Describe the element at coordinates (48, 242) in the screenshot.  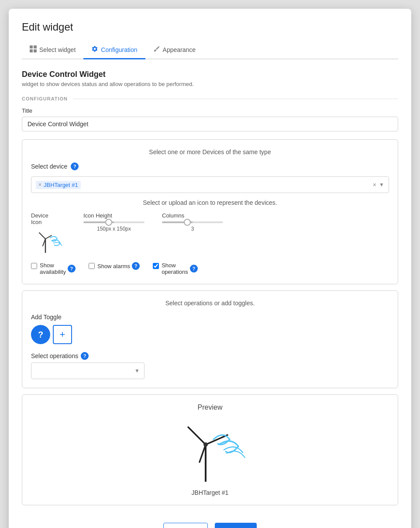
I see `device-icon-img` at that location.